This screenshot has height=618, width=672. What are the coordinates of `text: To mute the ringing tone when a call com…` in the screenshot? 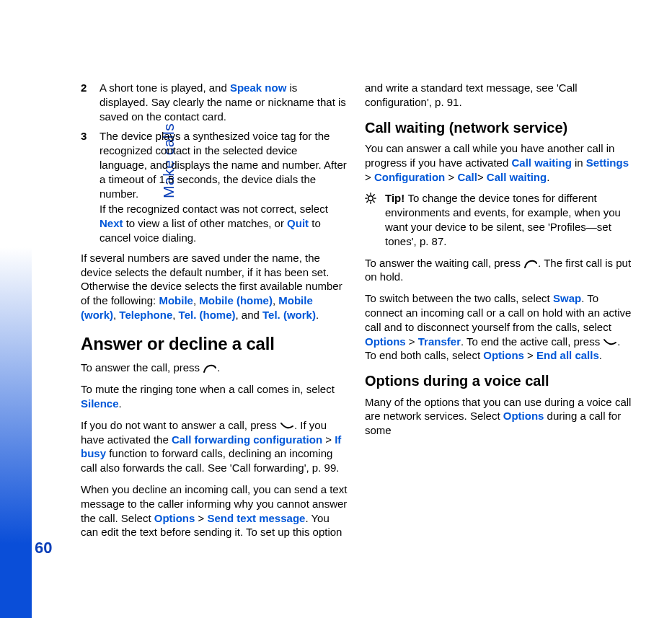 It's located at (208, 389).